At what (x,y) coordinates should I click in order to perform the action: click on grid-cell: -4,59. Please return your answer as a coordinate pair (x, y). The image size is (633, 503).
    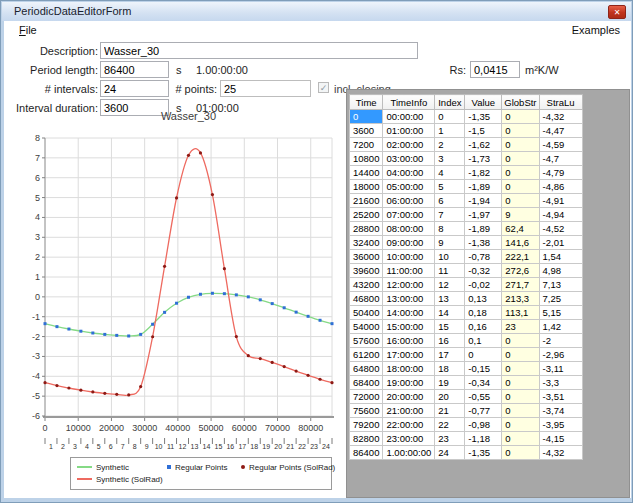
    Looking at the image, I should click on (560, 145).